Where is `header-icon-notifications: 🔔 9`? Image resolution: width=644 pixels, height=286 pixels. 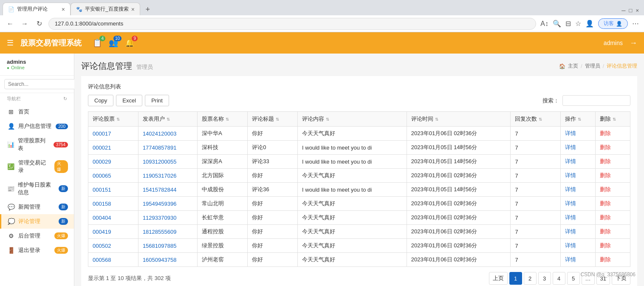 header-icon-notifications: 🔔 9 is located at coordinates (130, 43).